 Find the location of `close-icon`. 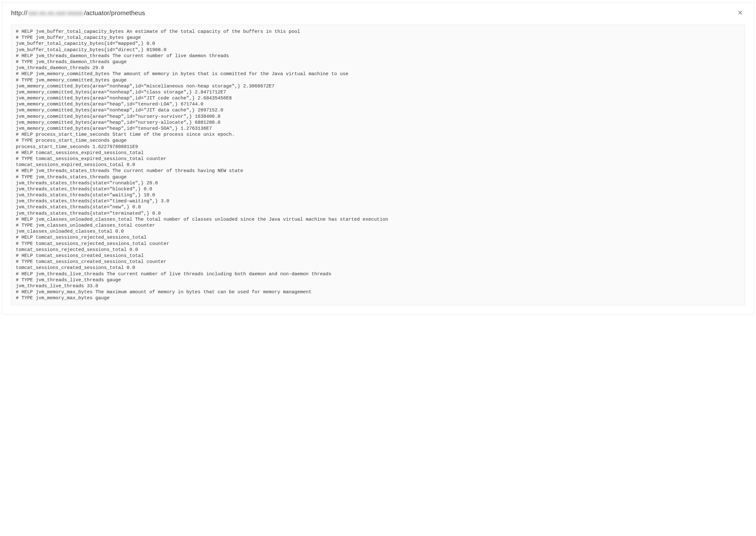

close-icon is located at coordinates (740, 13).